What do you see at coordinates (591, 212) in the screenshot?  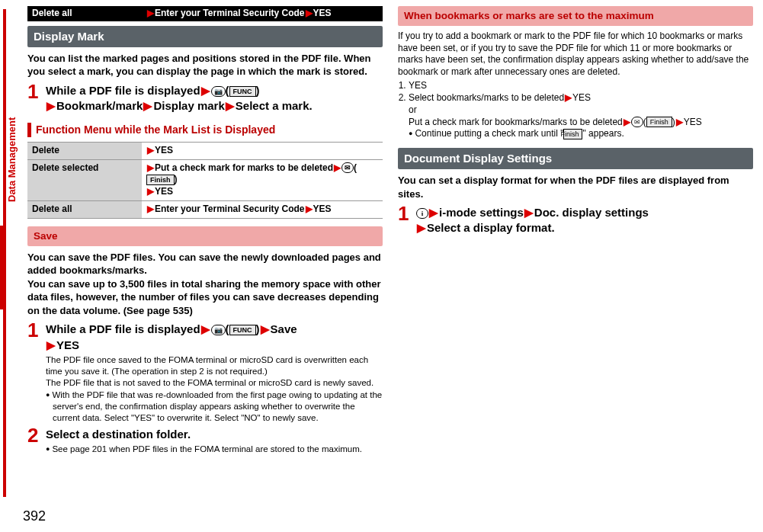 I see `step-text: Doc. display settings` at bounding box center [591, 212].